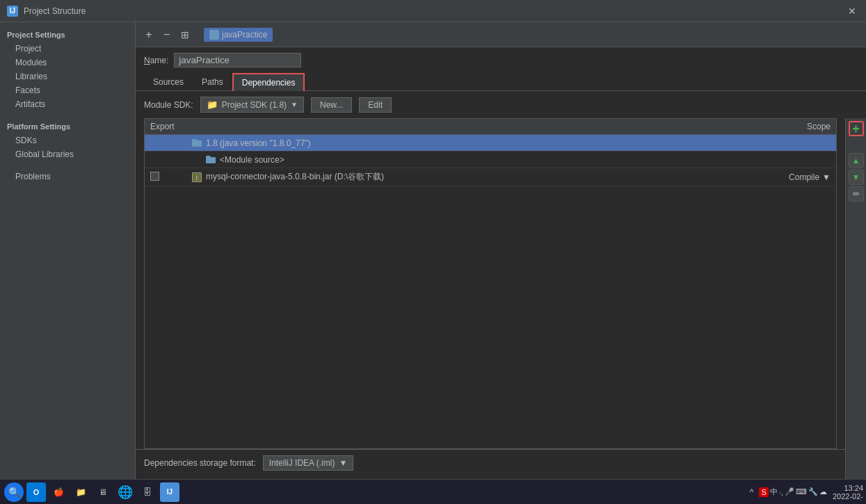 Image resolution: width=866 pixels, height=504 pixels. I want to click on tab-sources: Sources, so click(168, 82).